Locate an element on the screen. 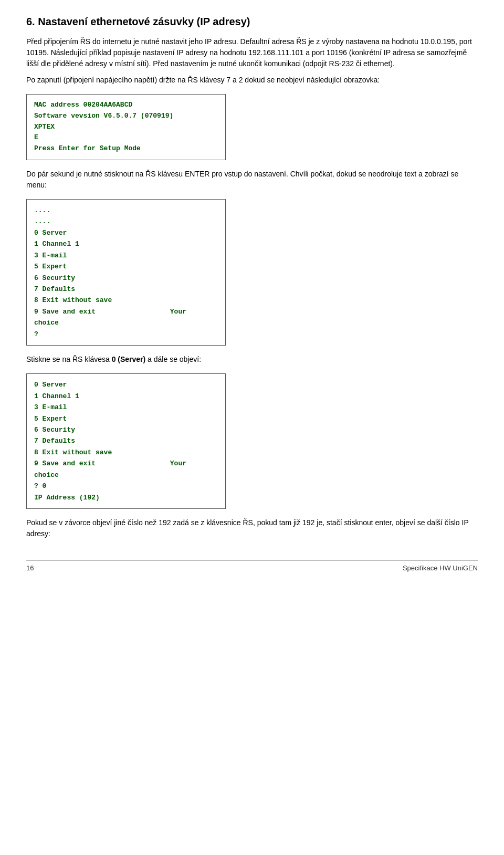 This screenshot has height=855, width=504. terminal-line-1: MAC address 00204AA6ABCD is located at coordinates (126, 105).